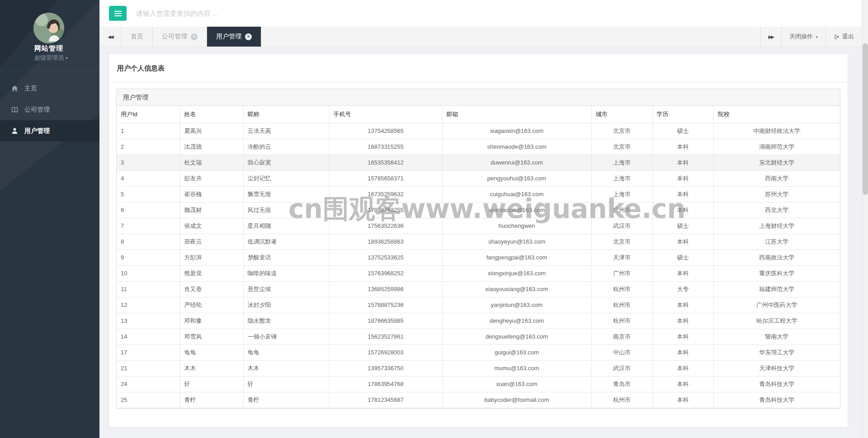  What do you see at coordinates (212, 321) in the screenshot?
I see `cell: 邓和豫` at bounding box center [212, 321].